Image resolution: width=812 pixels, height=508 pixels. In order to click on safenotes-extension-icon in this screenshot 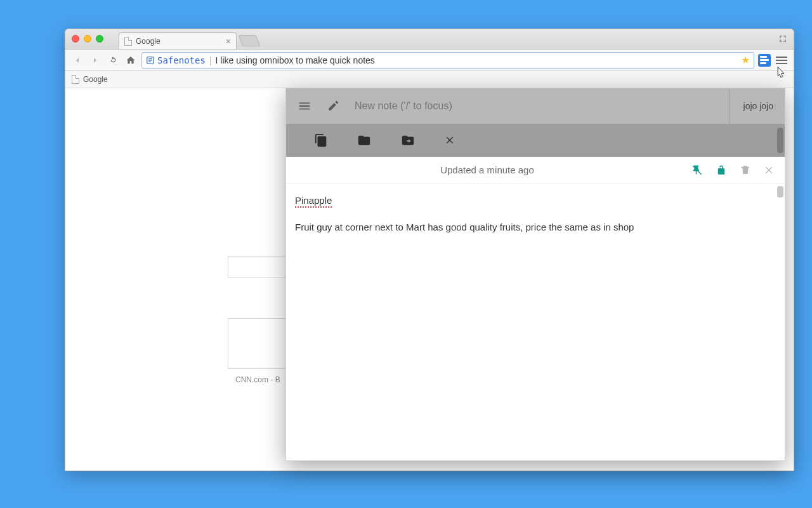, I will do `click(764, 60)`.